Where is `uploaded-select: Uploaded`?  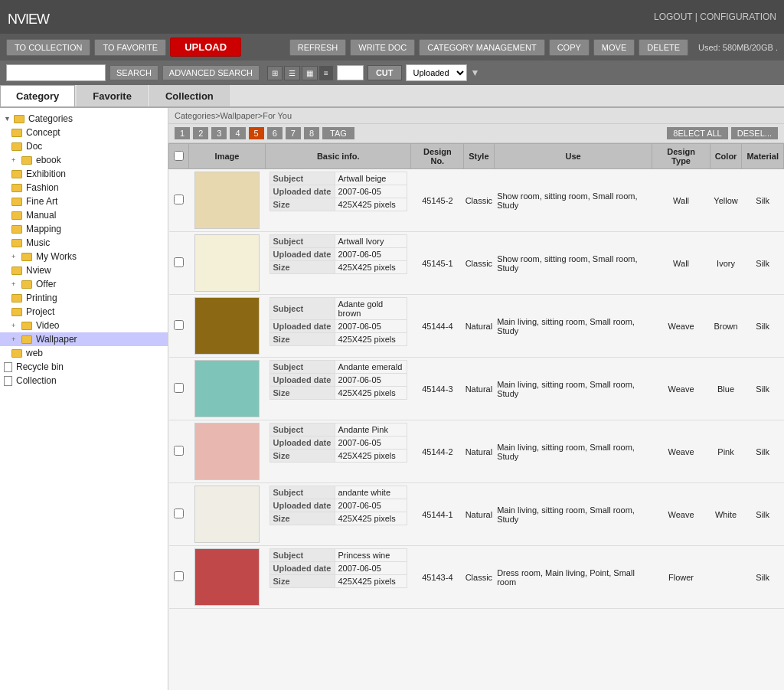 uploaded-select: Uploaded is located at coordinates (436, 73).